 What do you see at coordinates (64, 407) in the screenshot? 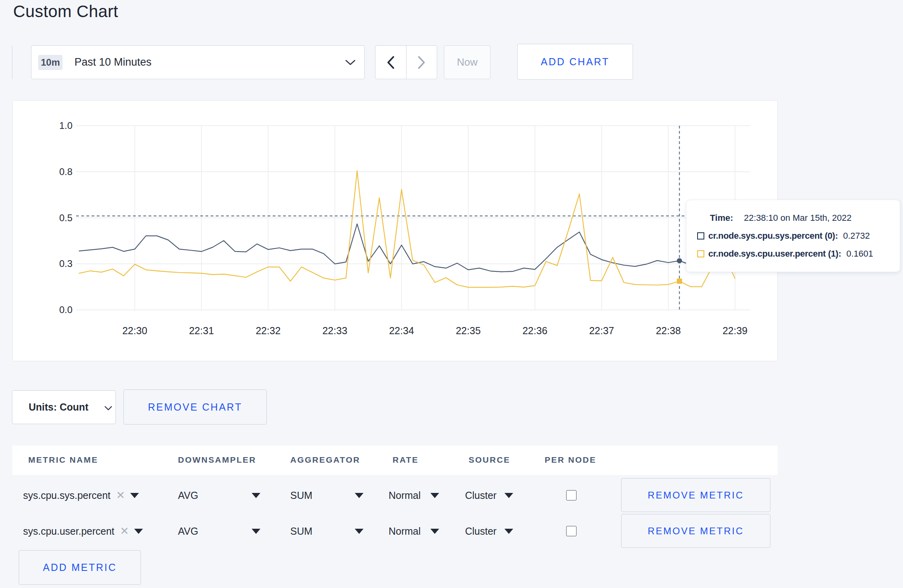
I see `units-dropdown: Units: Count` at bounding box center [64, 407].